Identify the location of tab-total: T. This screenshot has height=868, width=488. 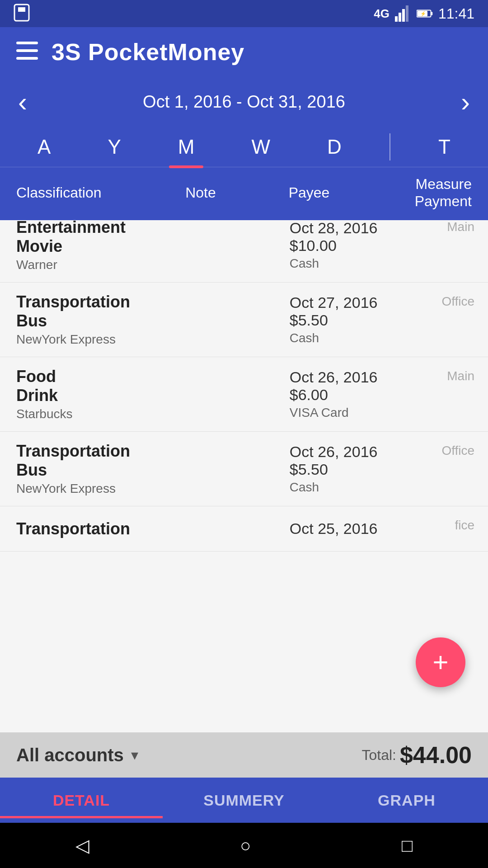
(445, 147).